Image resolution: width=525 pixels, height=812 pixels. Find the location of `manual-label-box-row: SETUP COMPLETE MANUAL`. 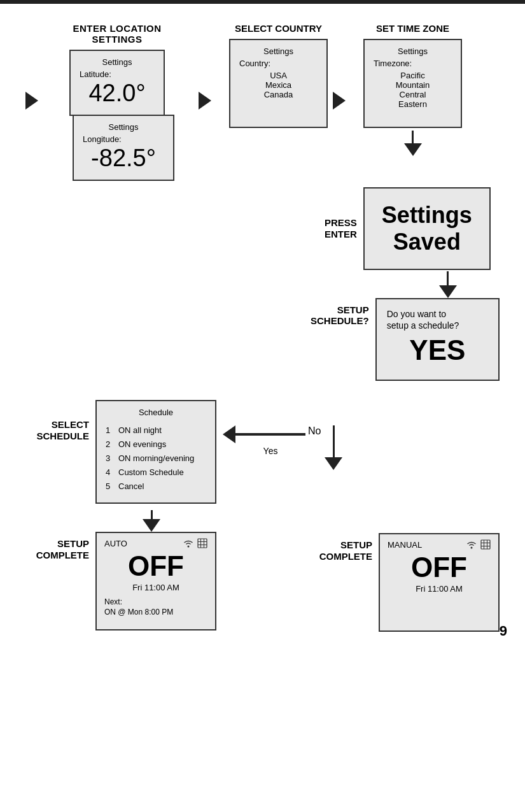

manual-label-box-row: SETUP COMPLETE MANUAL is located at coordinates (401, 582).